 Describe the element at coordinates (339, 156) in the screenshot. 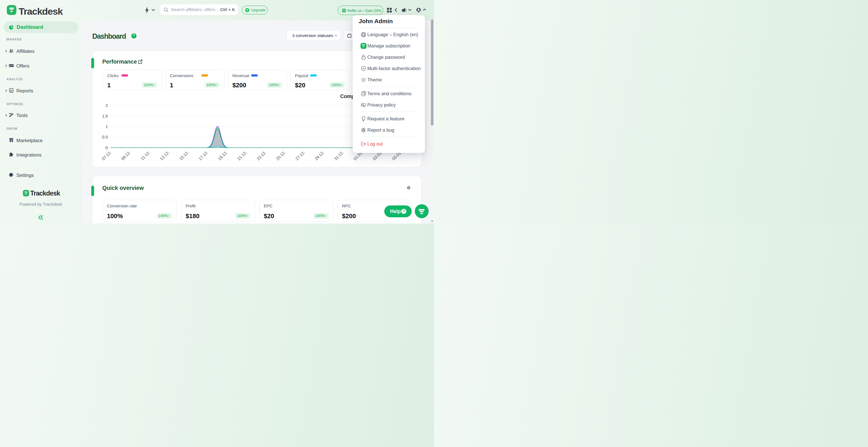

I see `svg-text: 31.12.` at that location.